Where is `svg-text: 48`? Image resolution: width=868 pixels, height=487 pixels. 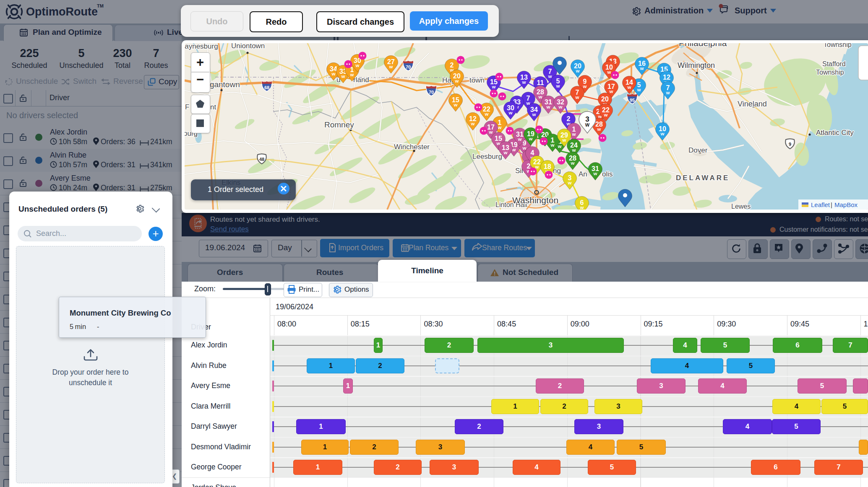
svg-text: 48 is located at coordinates (262, 159).